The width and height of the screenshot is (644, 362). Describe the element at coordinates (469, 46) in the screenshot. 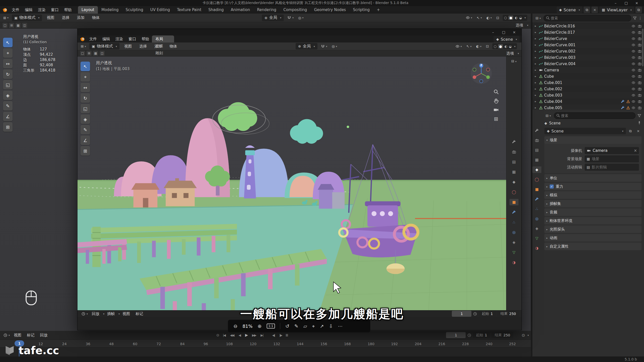

I see `gizmos-icon: ↖▾` at that location.